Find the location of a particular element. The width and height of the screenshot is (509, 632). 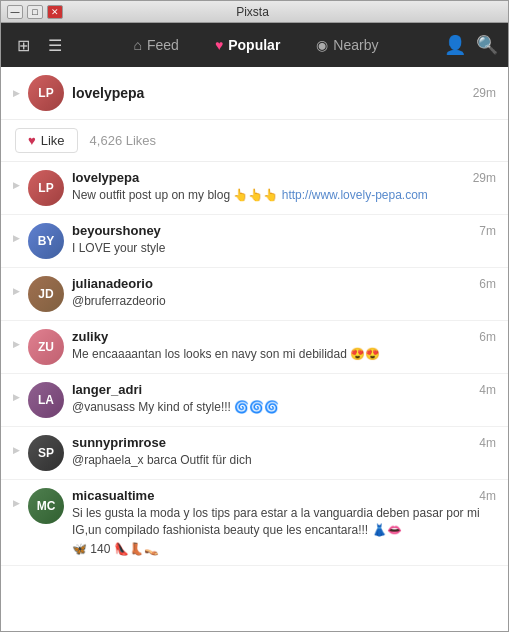

comment-text: Si les gusta la moda y los tips para est… is located at coordinates (284, 522).